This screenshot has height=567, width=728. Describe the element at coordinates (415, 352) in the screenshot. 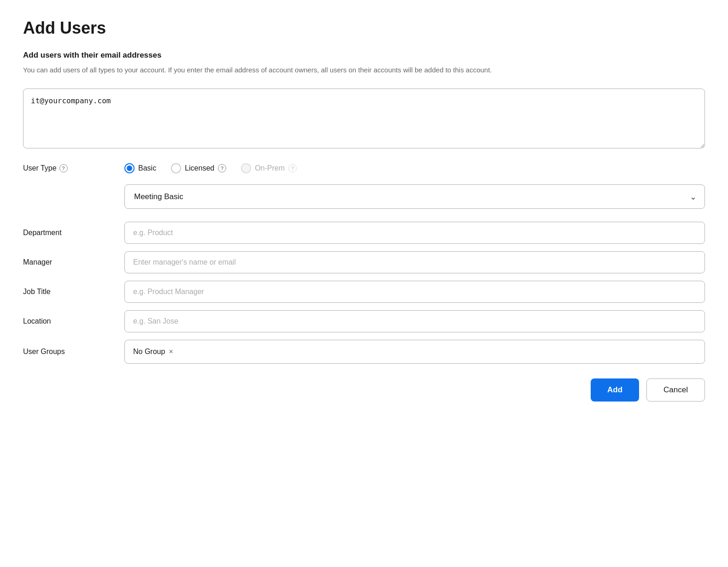

I see `user-groups-input: No Group ×` at that location.